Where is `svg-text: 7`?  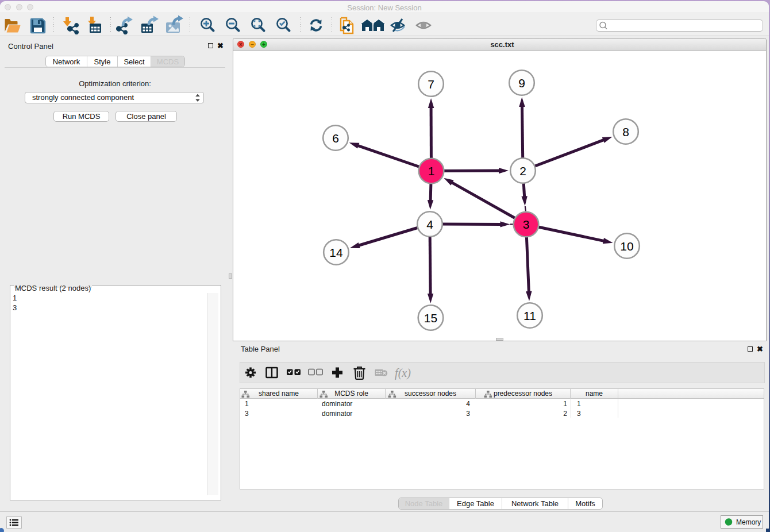 svg-text: 7 is located at coordinates (431, 84).